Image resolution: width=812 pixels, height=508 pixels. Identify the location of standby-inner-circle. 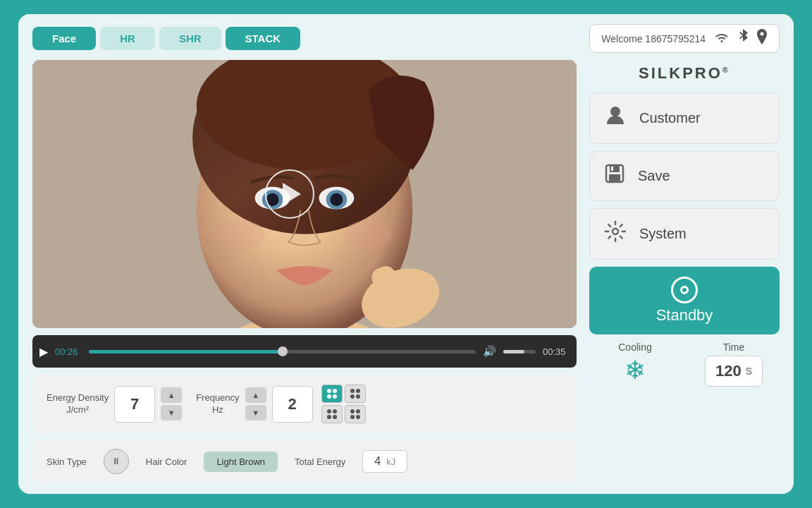
(684, 290).